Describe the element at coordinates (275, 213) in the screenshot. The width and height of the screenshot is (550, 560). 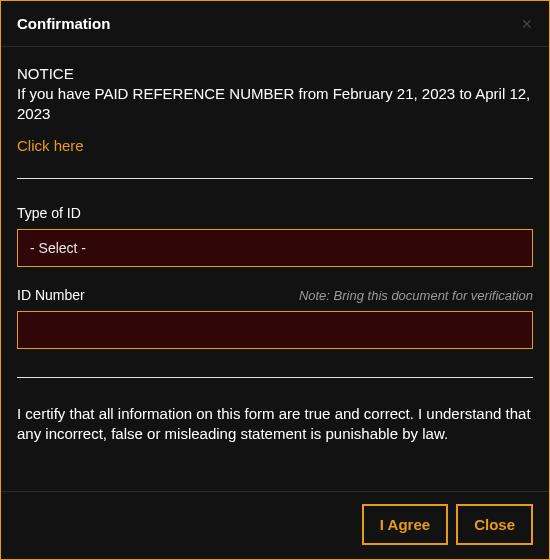
I see `type-of-id-label: Type of ID` at that location.